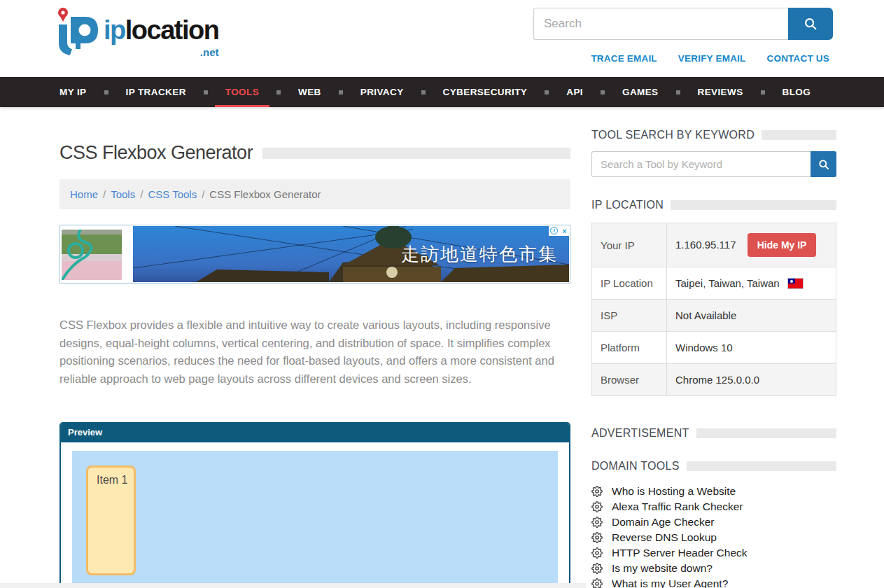 The height and width of the screenshot is (588, 884). Describe the element at coordinates (714, 582) in the screenshot. I see `list-item-user-agent: What is my User Agent?` at that location.